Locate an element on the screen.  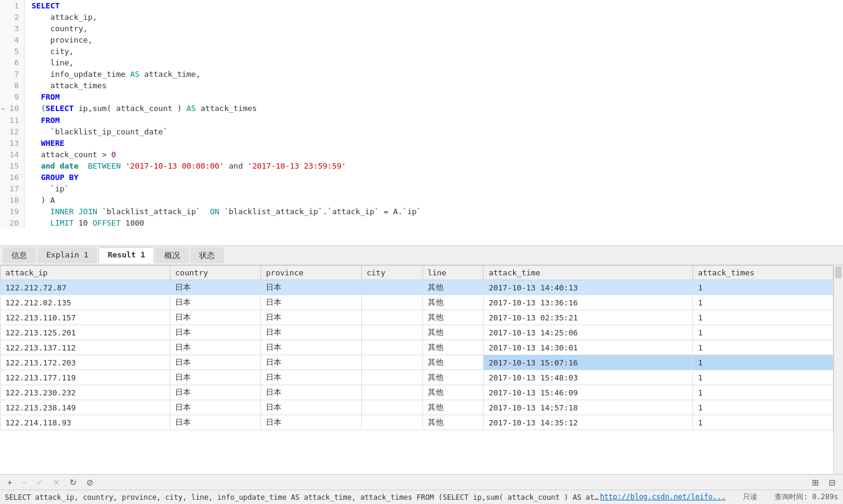
form-view-button: ⊟ is located at coordinates (832, 482).